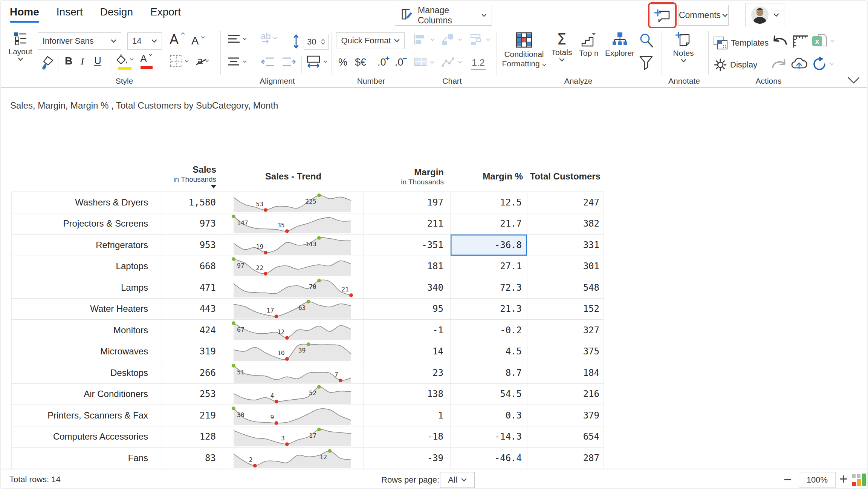  Describe the element at coordinates (87, 245) in the screenshot. I see `cell-subcategory: Refrigerators` at that location.